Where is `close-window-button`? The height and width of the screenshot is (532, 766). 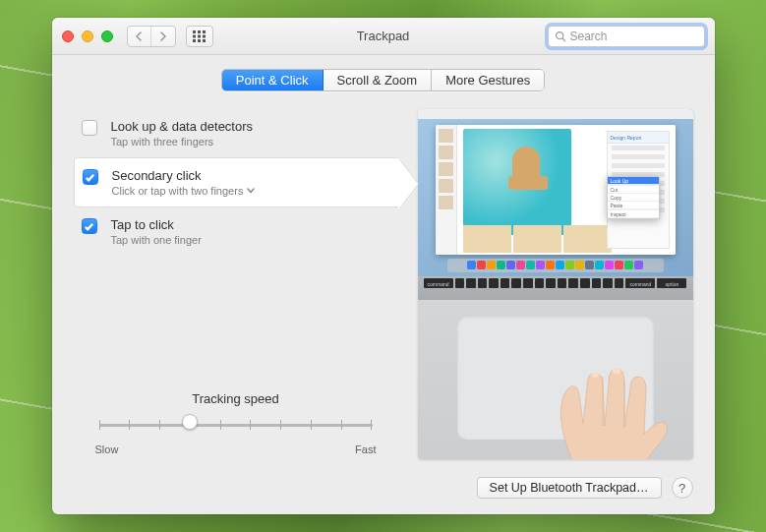 close-window-button is located at coordinates (68, 36).